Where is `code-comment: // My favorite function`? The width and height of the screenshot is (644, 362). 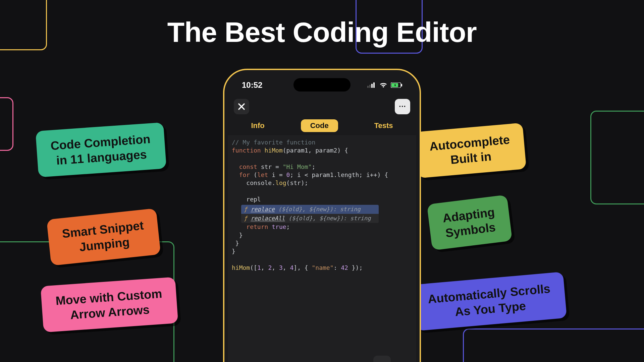 code-comment: // My favorite function is located at coordinates (274, 142).